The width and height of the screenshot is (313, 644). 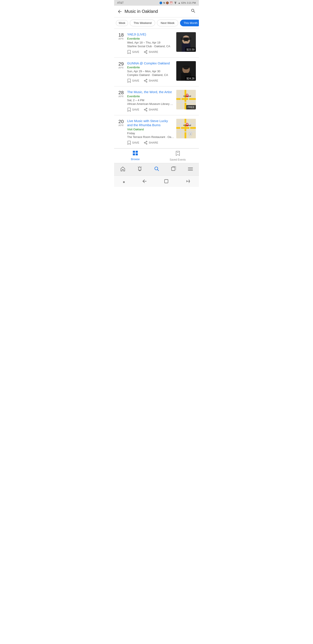 What do you see at coordinates (151, 34) in the screenshot?
I see `event-title: YAEJI (LIVE)` at bounding box center [151, 34].